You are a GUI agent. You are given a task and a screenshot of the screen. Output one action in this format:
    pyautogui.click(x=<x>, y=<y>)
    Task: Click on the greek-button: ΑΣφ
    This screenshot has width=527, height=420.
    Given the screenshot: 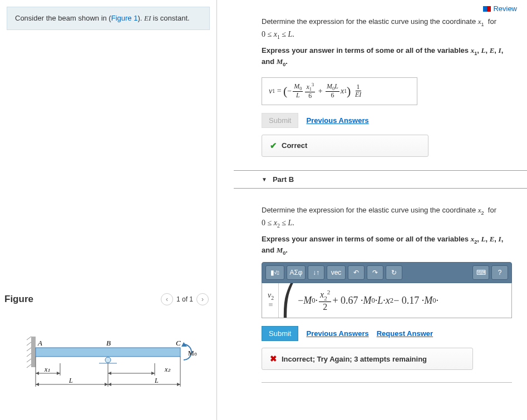 What is the action you would take?
    pyautogui.click(x=296, y=273)
    